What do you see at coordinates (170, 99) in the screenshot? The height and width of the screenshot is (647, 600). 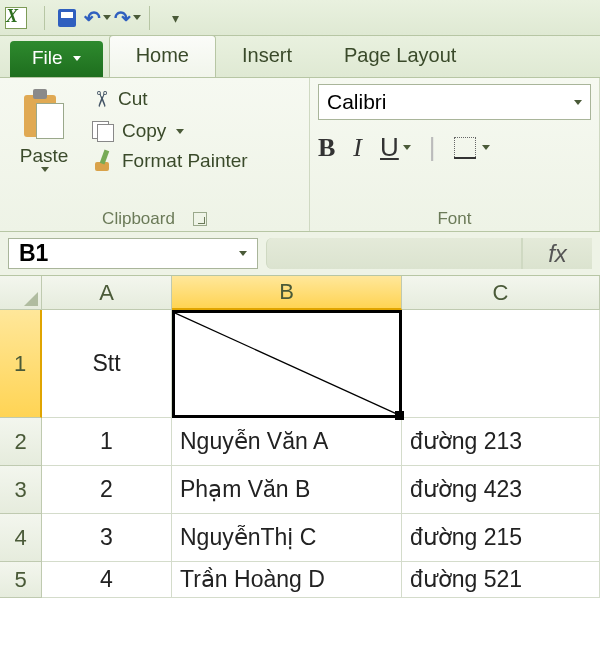 I see `cut-button: ✂ Cut` at bounding box center [170, 99].